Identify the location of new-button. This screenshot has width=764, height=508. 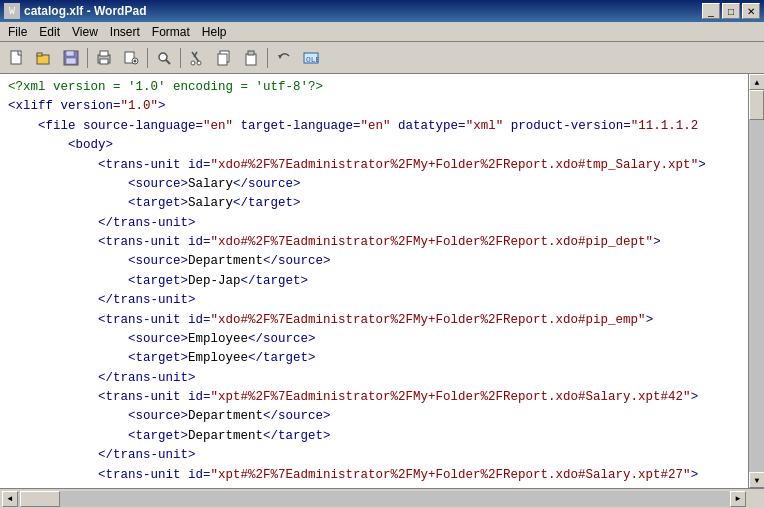
(17, 58).